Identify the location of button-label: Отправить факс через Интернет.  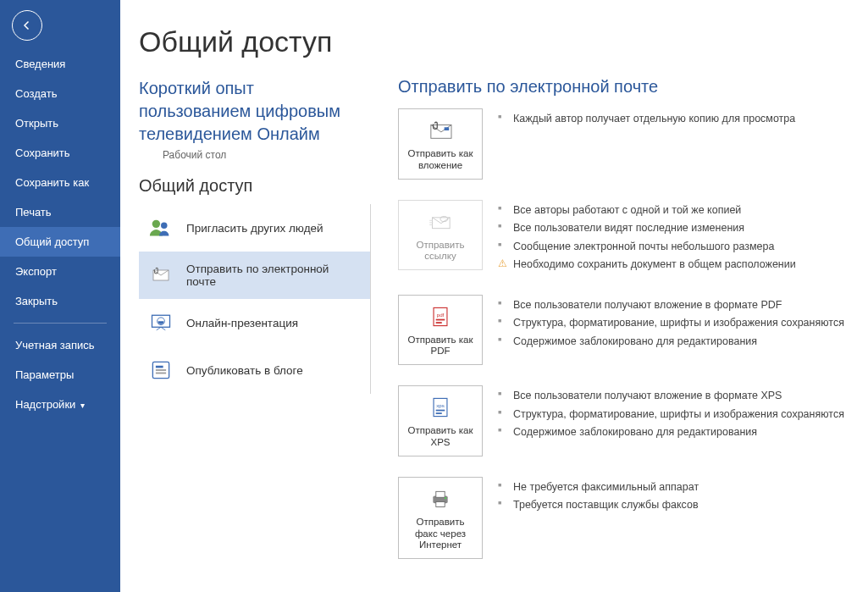
(440, 534).